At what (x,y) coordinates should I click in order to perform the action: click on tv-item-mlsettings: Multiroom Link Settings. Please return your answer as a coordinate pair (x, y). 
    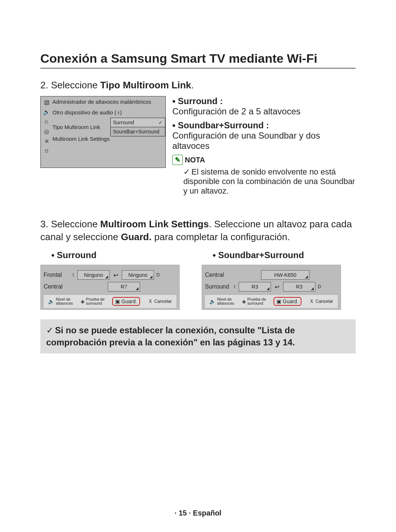
    Looking at the image, I should click on (81, 139).